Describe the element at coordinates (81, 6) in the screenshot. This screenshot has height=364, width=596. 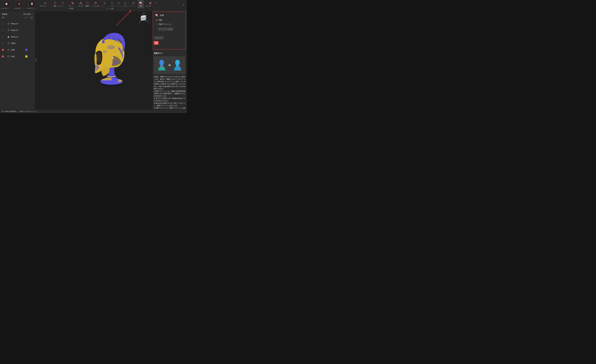
I see `smooth-label: スムーズ` at that location.